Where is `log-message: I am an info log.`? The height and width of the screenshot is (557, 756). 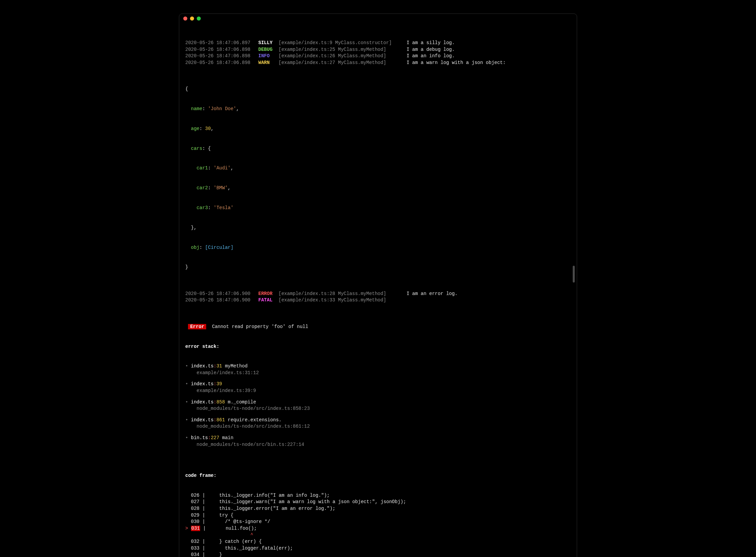 log-message: I am an info log. is located at coordinates (430, 56).